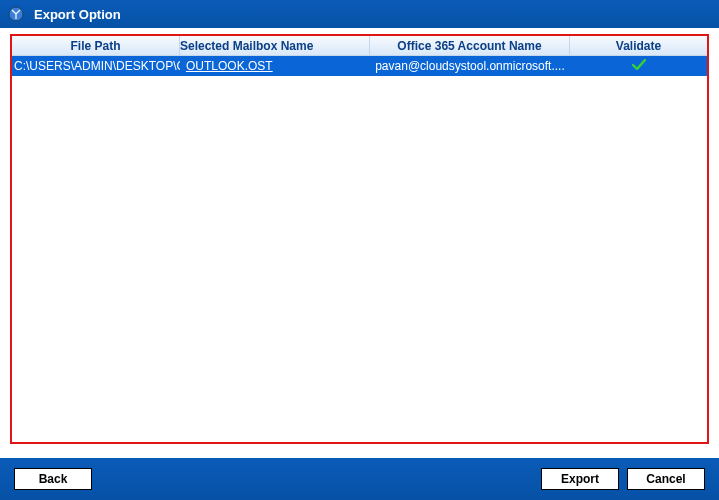  What do you see at coordinates (96, 46) in the screenshot?
I see `header-file-path: File Path` at bounding box center [96, 46].